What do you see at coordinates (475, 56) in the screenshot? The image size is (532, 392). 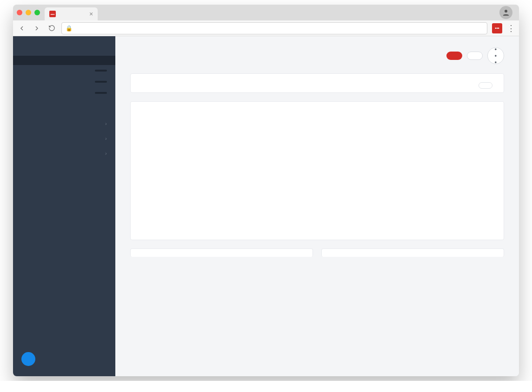 I see `contact-us-button` at bounding box center [475, 56].